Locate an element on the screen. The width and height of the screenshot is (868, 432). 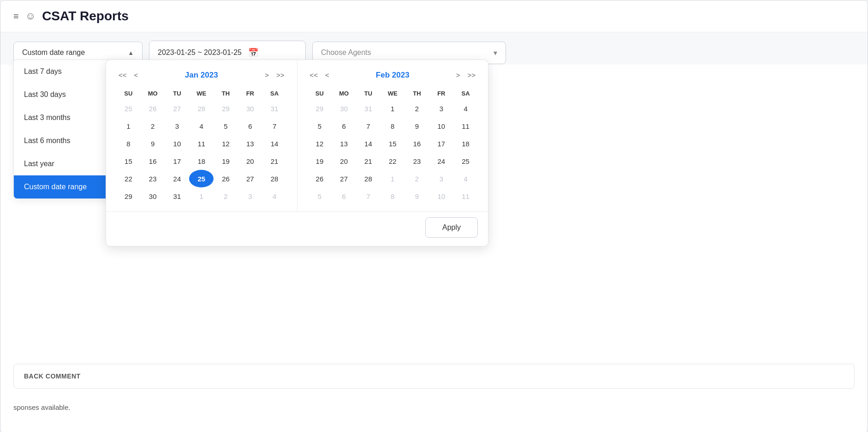
weekday-header: MO is located at coordinates (153, 93).